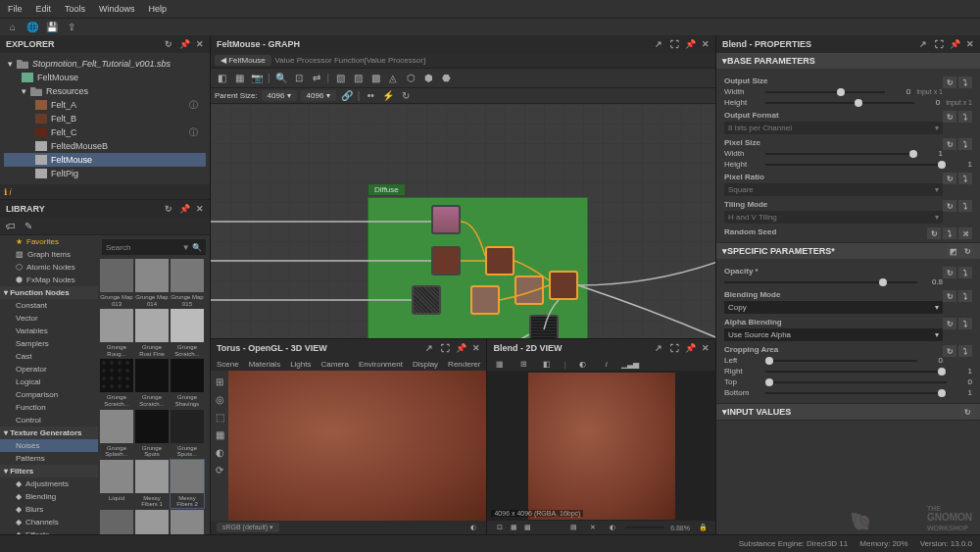  I want to click on tool-icon: ◐, so click(612, 527).